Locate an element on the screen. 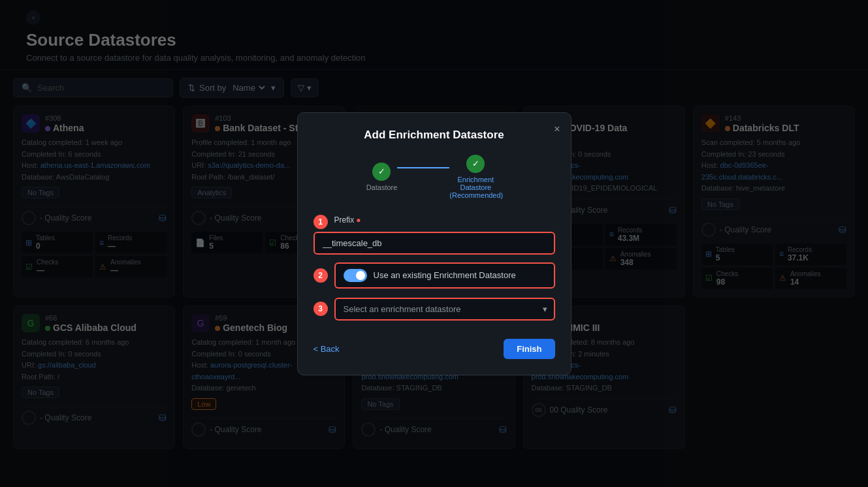 Image resolution: width=868 pixels, height=487 pixels. prefix-input is located at coordinates (434, 243).